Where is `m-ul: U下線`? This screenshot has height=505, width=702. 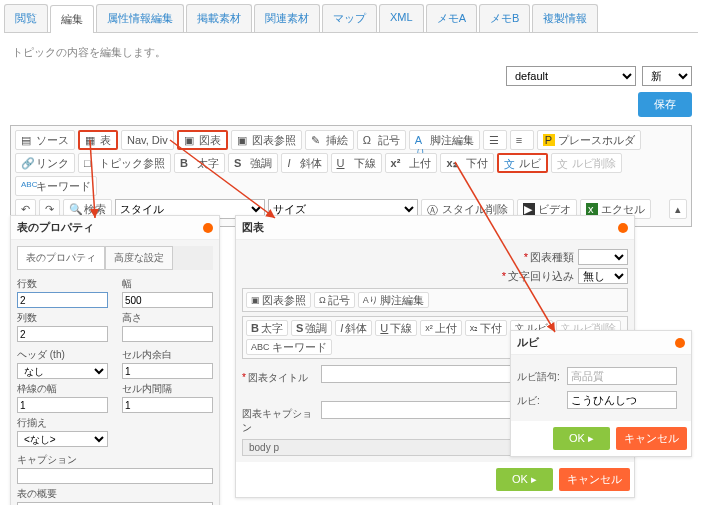 m-ul: U下線 is located at coordinates (396, 328).